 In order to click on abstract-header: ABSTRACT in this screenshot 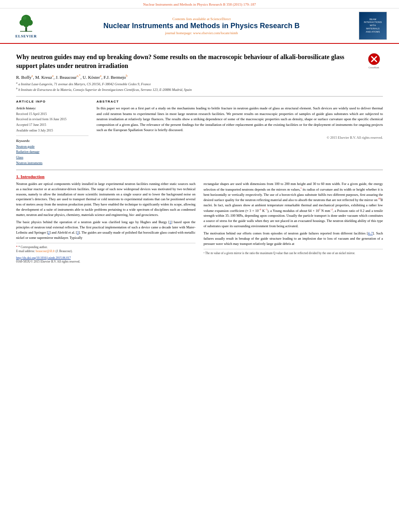, I will do `click(240, 101)`.